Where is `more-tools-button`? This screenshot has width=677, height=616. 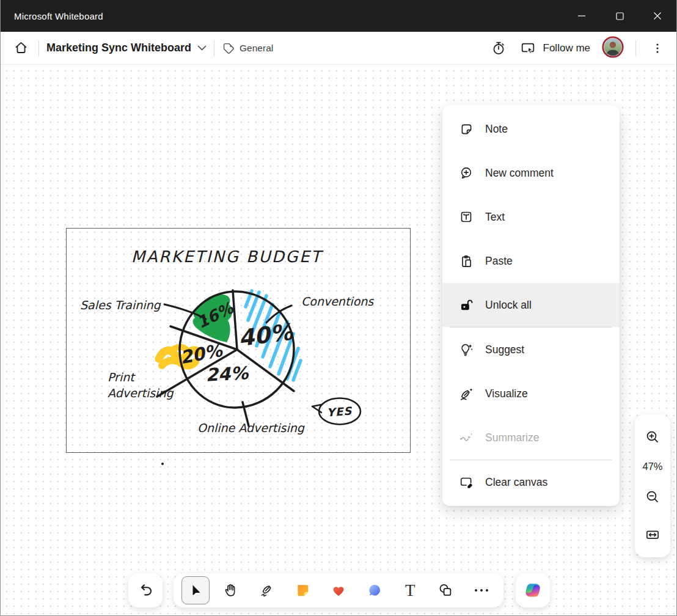
more-tools-button is located at coordinates (481, 590).